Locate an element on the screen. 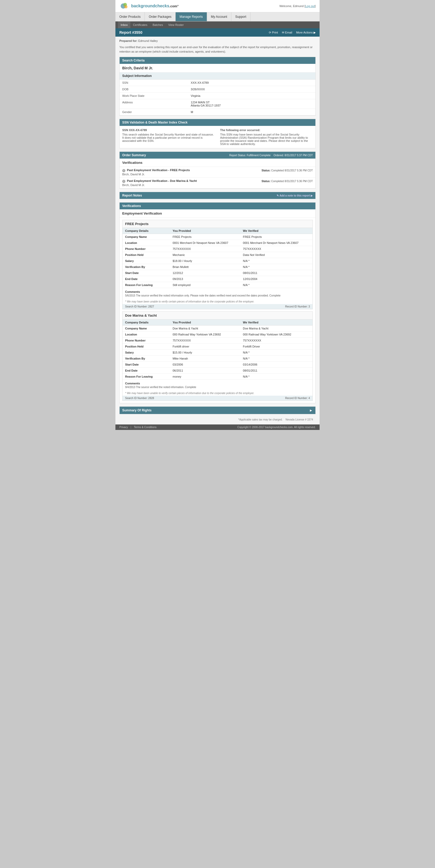 This screenshot has height=868, width=435. sub-nav-view-roster: View Roster is located at coordinates (176, 25).